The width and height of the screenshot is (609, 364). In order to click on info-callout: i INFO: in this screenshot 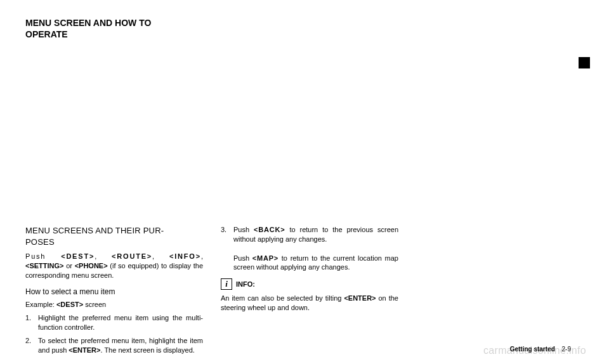, I will do `click(310, 284)`.